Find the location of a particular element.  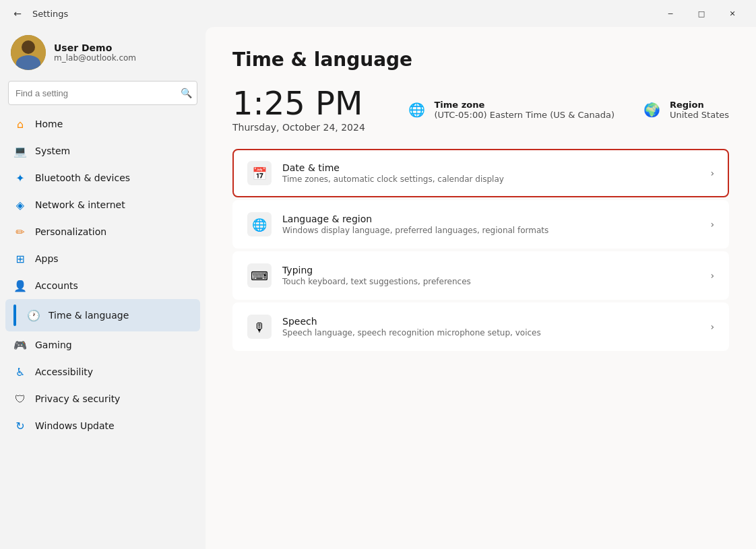

language-region-arrow: › is located at coordinates (712, 224).